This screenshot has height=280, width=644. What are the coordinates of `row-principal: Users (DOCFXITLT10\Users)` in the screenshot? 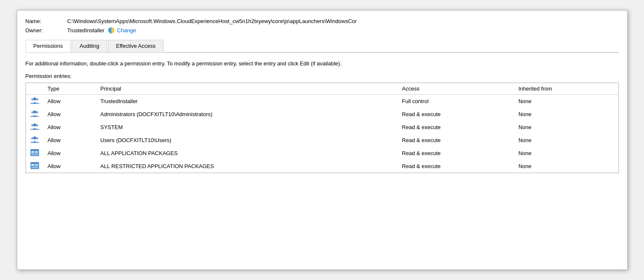 It's located at (247, 140).